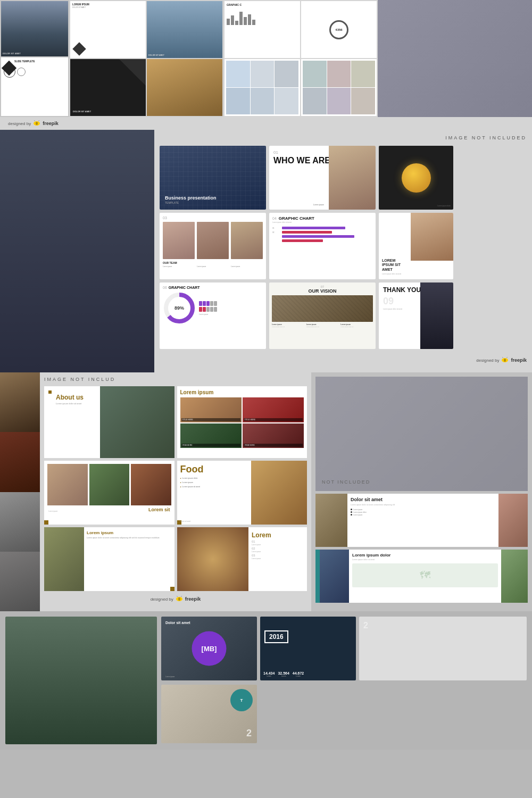  I want to click on right-col-top-overlay, so click(421, 434).